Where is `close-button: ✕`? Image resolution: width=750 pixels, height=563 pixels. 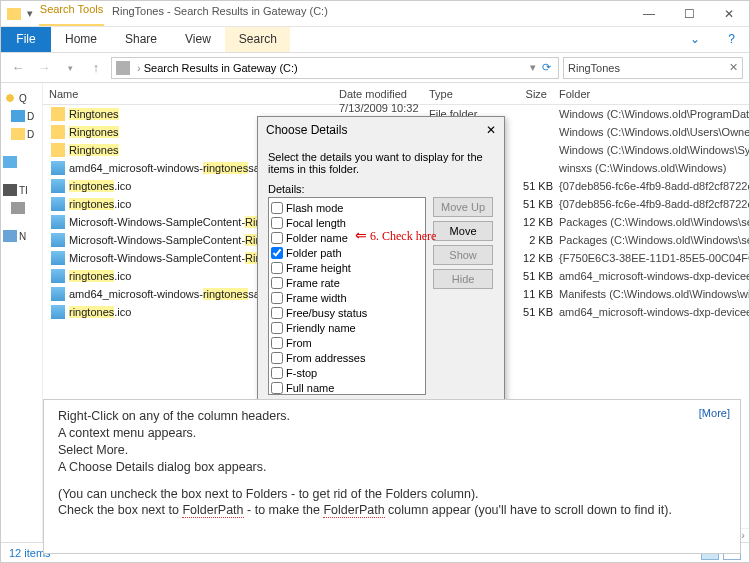 close-button: ✕ is located at coordinates (729, 14).